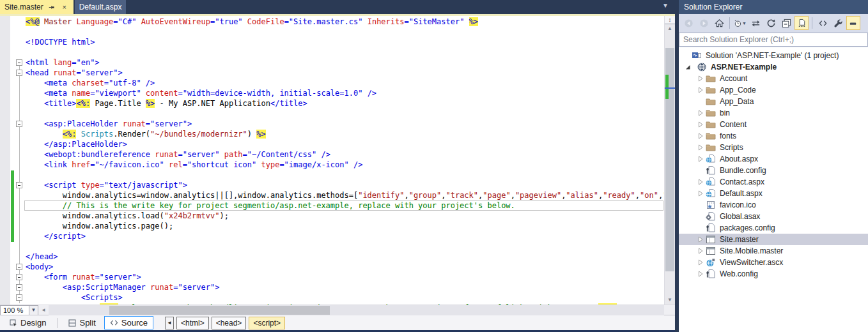  I want to click on close-icon: ×, so click(65, 7).